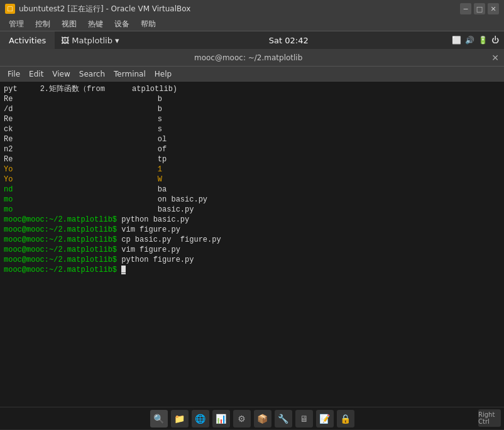  I want to click on terminal-menu-view: View, so click(61, 74).